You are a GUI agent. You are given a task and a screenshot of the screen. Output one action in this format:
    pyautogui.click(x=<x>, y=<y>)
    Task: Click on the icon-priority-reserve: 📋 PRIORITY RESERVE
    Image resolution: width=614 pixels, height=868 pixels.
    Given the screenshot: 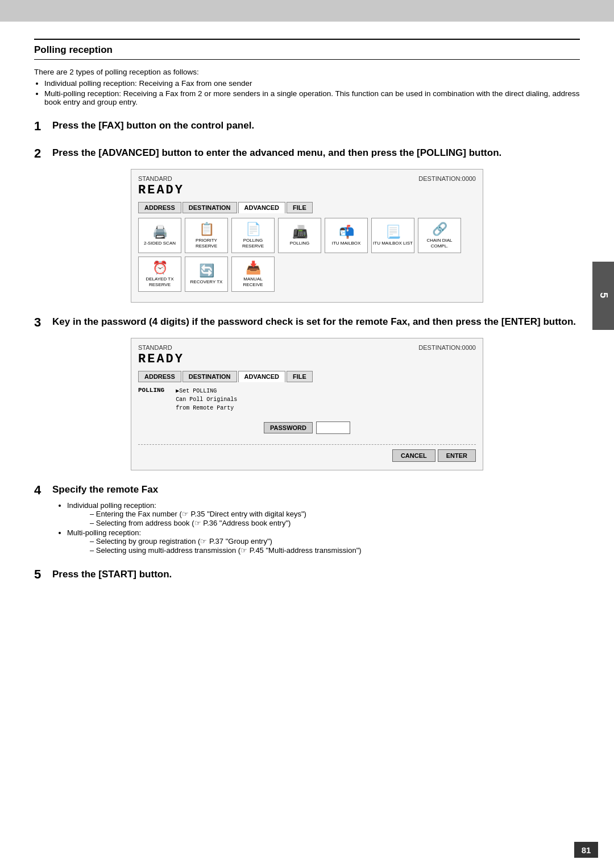 What is the action you would take?
    pyautogui.click(x=206, y=235)
    